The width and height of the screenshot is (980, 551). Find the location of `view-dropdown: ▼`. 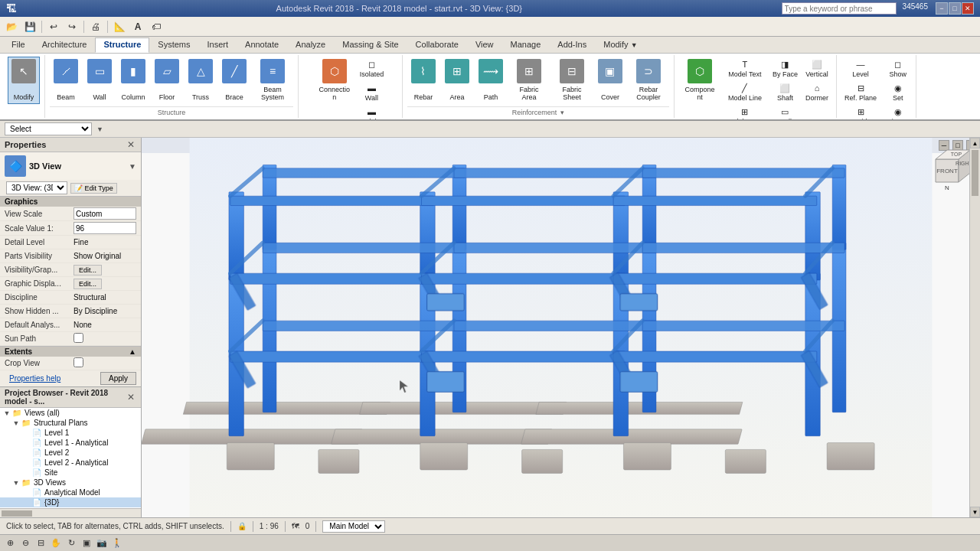

view-dropdown: ▼ is located at coordinates (132, 167).